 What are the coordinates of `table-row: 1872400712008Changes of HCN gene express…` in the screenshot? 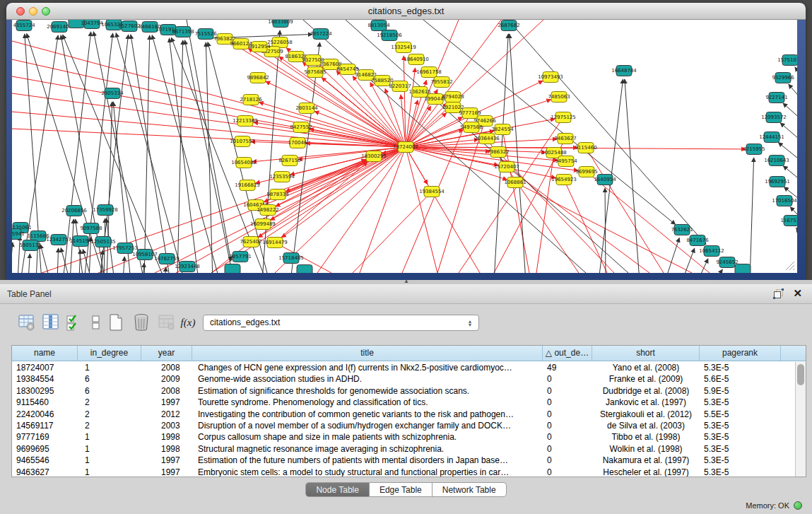 It's located at (404, 368).